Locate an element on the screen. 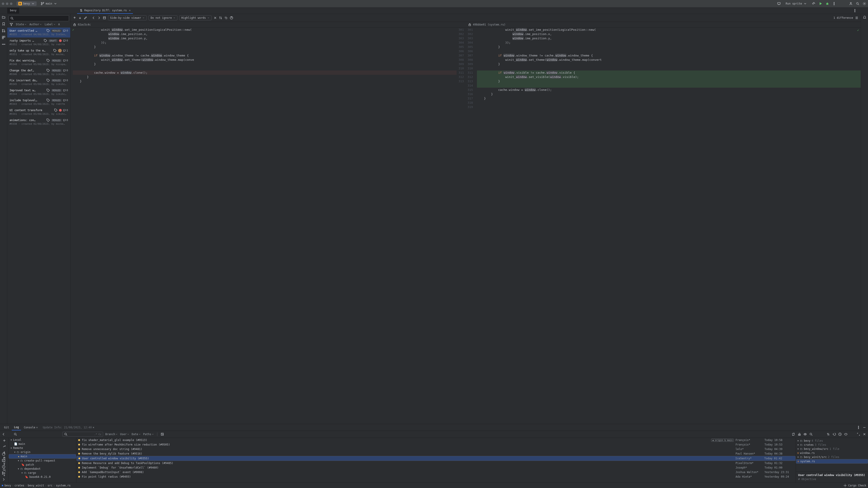  commit-row: fix shader_material_glsl example (#9513)… is located at coordinates (436, 440).